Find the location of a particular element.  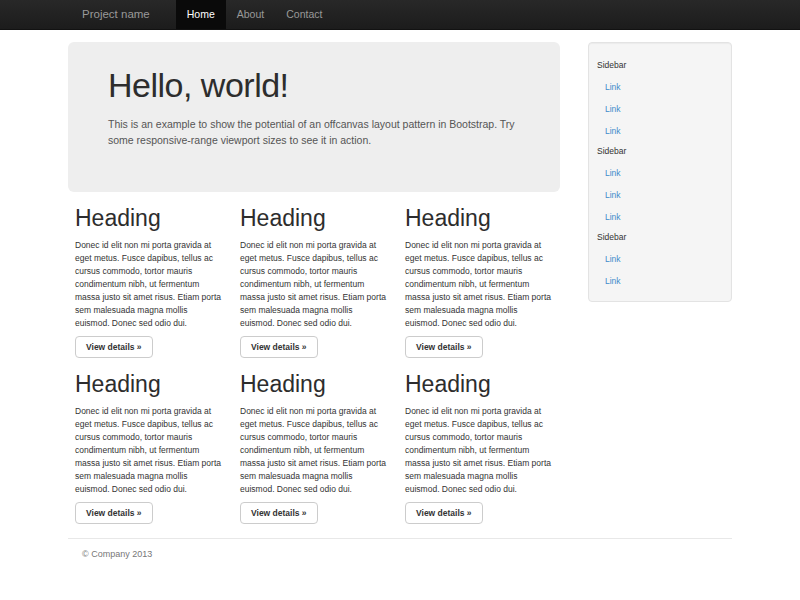

nav-item-contact: Contact is located at coordinates (304, 14).